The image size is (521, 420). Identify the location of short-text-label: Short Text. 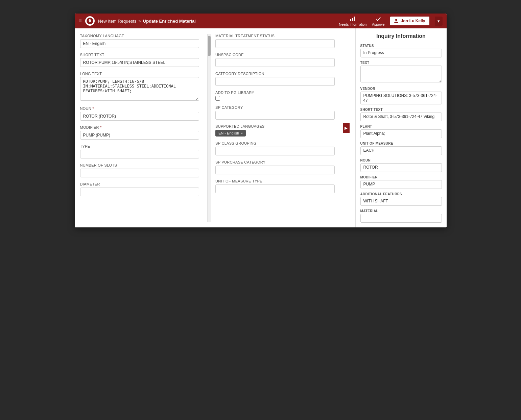
(140, 55).